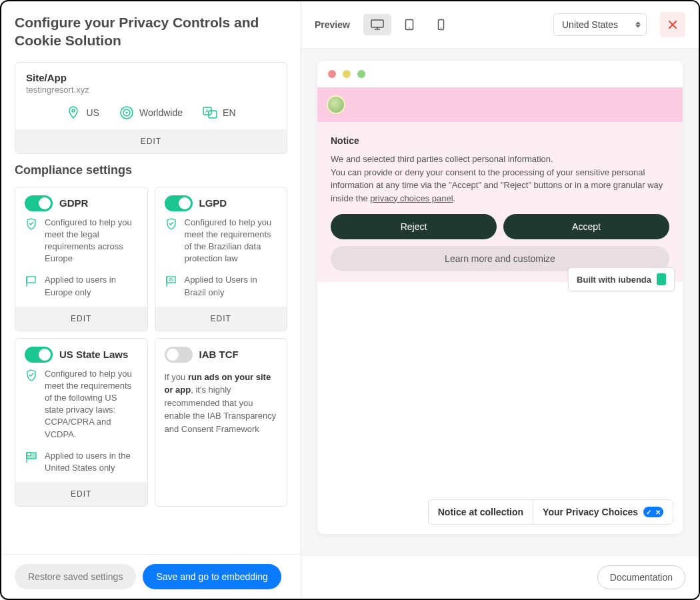 The width and height of the screenshot is (700, 600). I want to click on compliance-heading: Compliance settings, so click(151, 171).